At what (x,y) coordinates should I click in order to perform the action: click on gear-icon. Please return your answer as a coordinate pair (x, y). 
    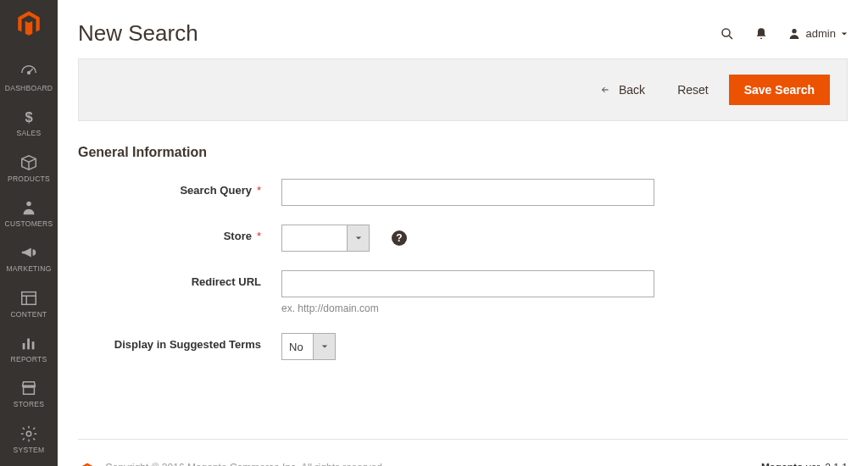
    Looking at the image, I should click on (29, 434).